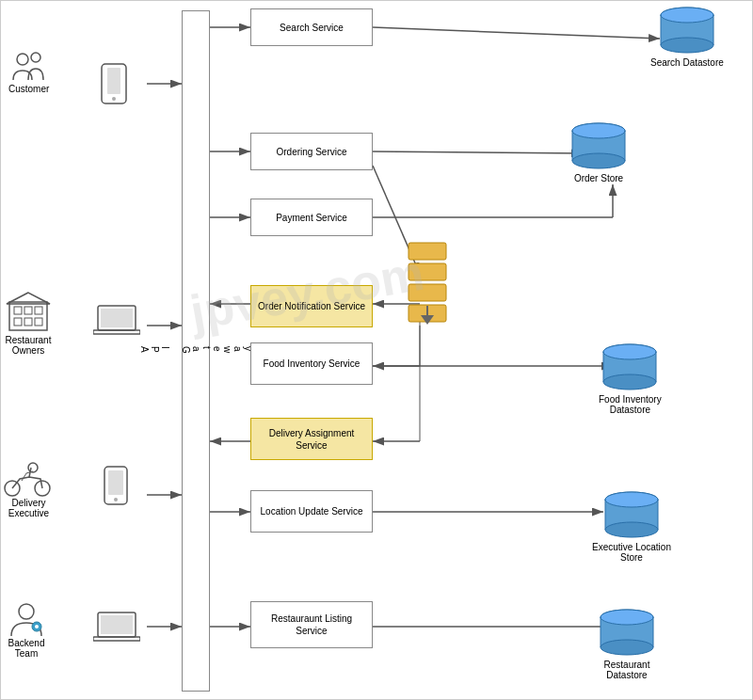  What do you see at coordinates (627, 670) in the screenshot?
I see `restaurant-datastore-label: Restaurant Datastore` at bounding box center [627, 670].